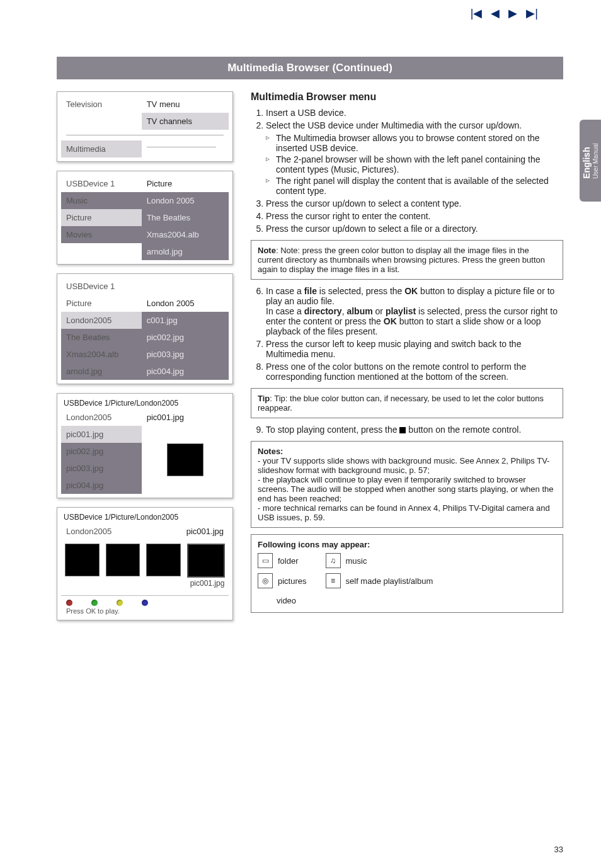 Image resolution: width=601 pixels, height=868 pixels. Describe the element at coordinates (185, 121) in the screenshot. I see `panel1-row0-right2: TV channels` at that location.